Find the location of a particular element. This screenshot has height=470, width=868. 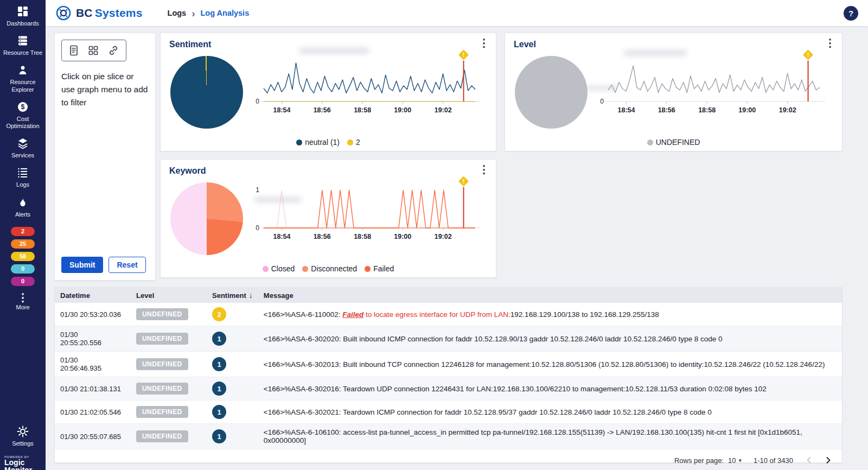

table-row: 01/30 20:53:20.036UNDEFINED2<166>%ASA-6-… is located at coordinates (448, 315).